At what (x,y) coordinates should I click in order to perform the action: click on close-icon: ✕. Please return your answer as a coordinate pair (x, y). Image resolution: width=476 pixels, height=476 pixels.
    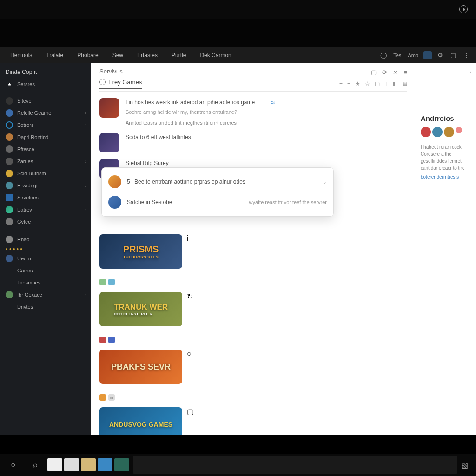
    Looking at the image, I should click on (395, 73).